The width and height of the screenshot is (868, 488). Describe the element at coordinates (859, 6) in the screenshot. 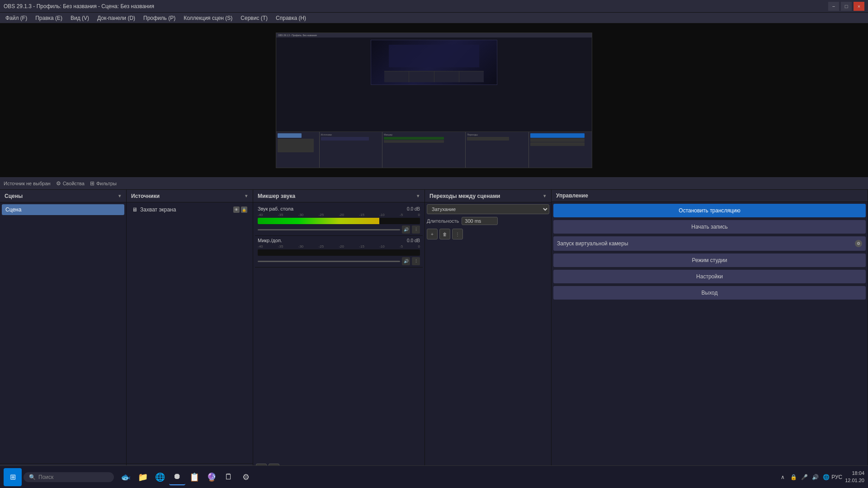

I see `close-button: ×` at that location.